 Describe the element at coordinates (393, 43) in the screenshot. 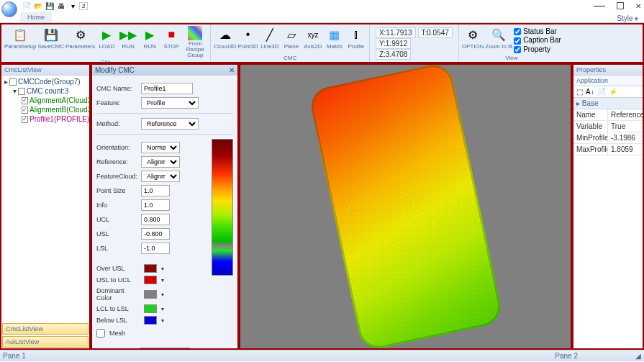

I see `info-y: Y:1.9912` at that location.